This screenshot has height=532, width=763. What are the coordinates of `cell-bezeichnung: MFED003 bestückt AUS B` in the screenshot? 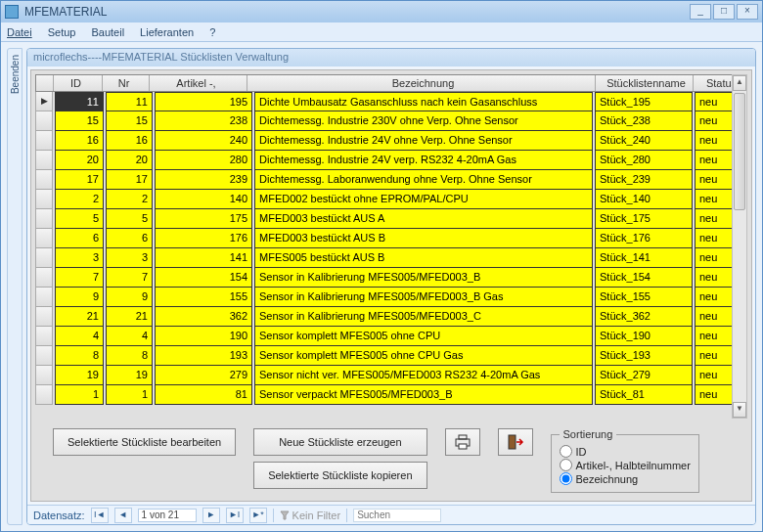 It's located at (424, 239).